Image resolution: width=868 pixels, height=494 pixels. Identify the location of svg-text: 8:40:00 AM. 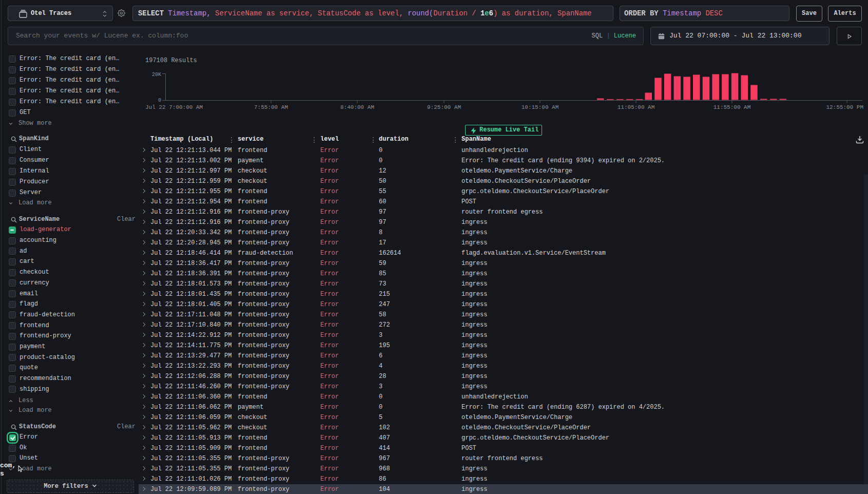
(357, 107).